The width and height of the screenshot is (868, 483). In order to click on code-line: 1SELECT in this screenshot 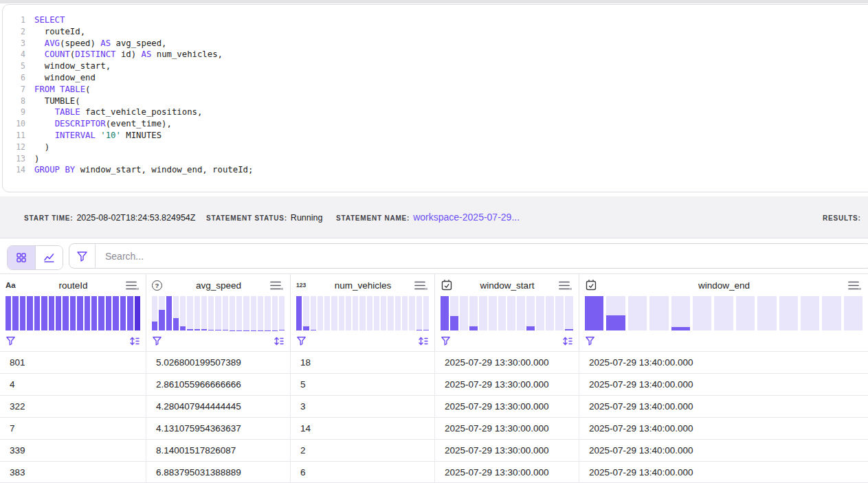, I will do `click(436, 21)`.